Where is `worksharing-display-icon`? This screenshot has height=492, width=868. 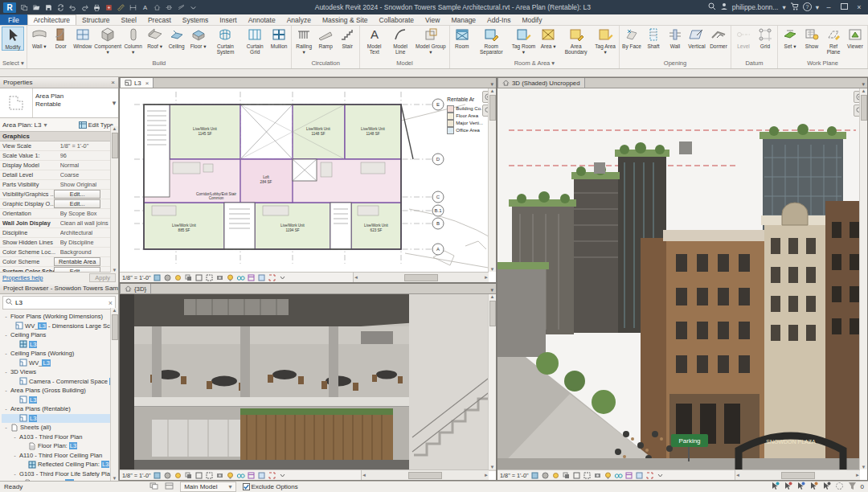 worksharing-display-icon is located at coordinates (262, 278).